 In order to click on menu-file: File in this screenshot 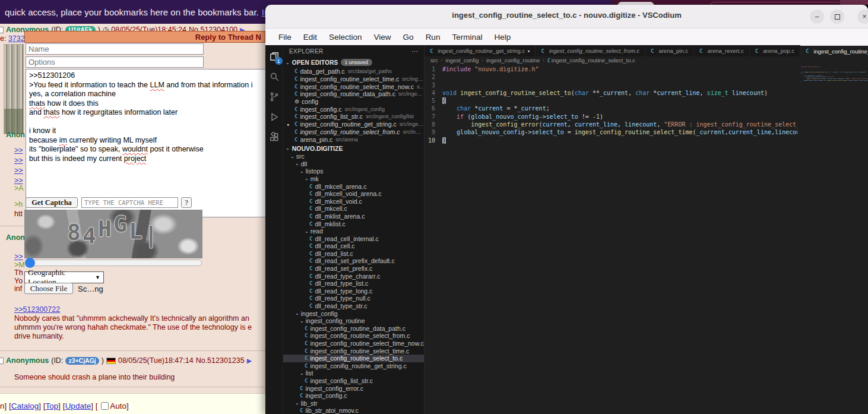, I will do `click(285, 37)`.